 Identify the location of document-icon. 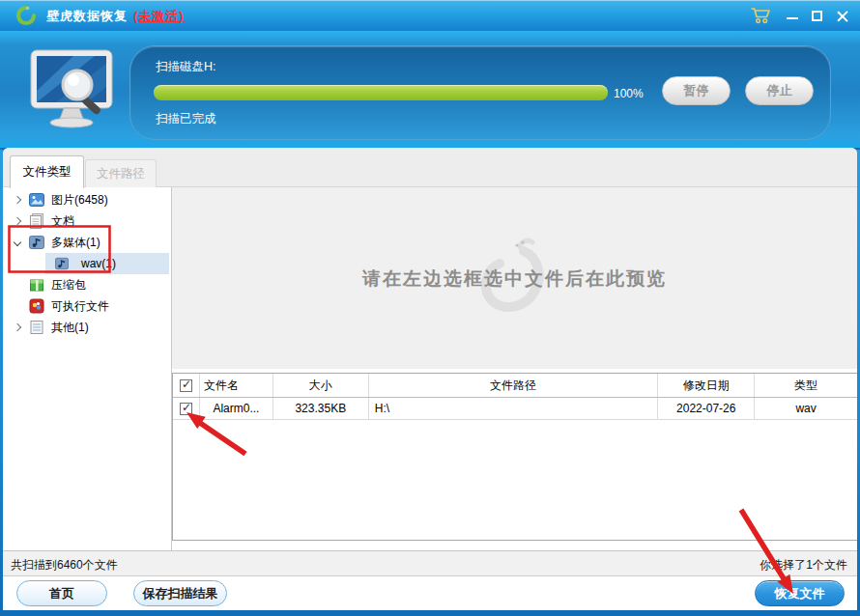
(37, 221).